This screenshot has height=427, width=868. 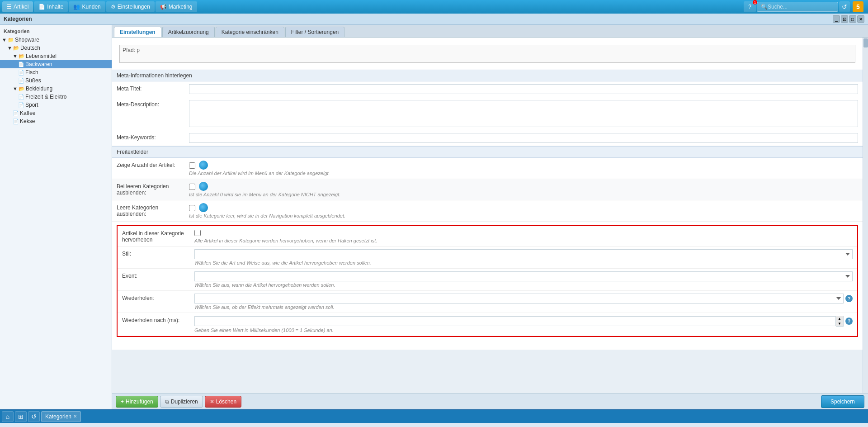 What do you see at coordinates (849, 299) in the screenshot?
I see `wiederholen-help-icon: ?` at bounding box center [849, 299].